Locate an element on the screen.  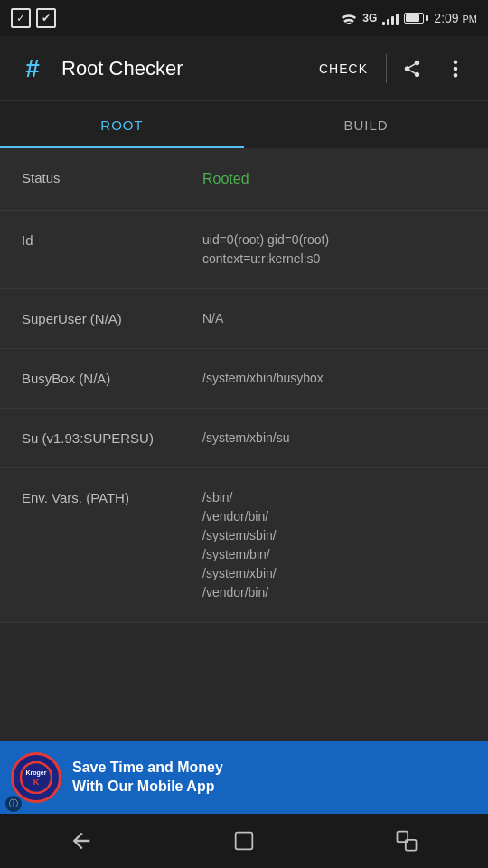
app-icon: # is located at coordinates (33, 69).